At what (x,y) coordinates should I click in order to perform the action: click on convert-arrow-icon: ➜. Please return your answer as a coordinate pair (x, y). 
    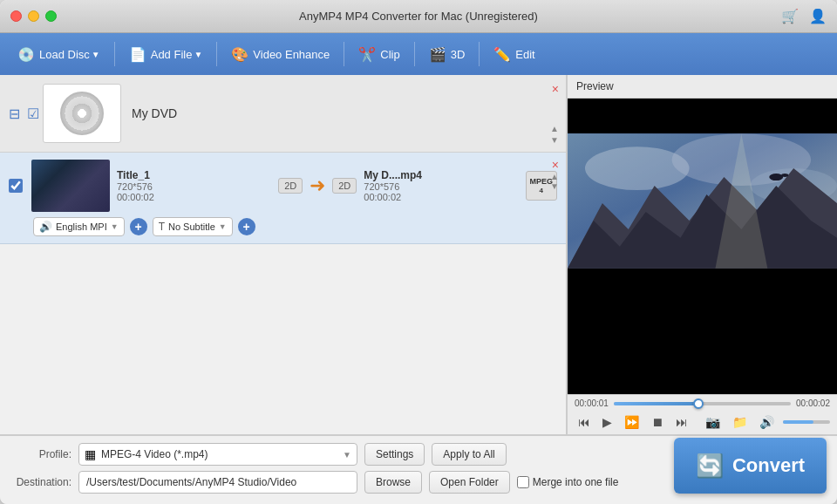
    Looking at the image, I should click on (317, 186).